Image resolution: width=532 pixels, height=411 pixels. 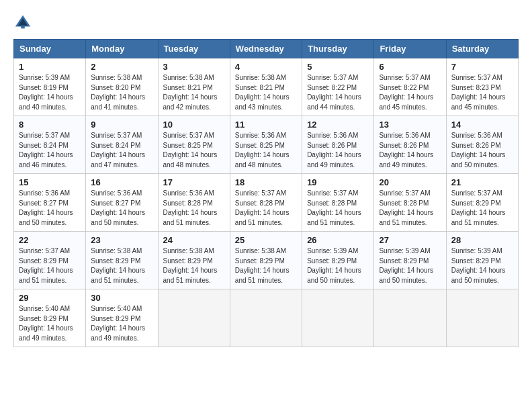 What do you see at coordinates (50, 298) in the screenshot?
I see `day-number: 29` at bounding box center [50, 298].